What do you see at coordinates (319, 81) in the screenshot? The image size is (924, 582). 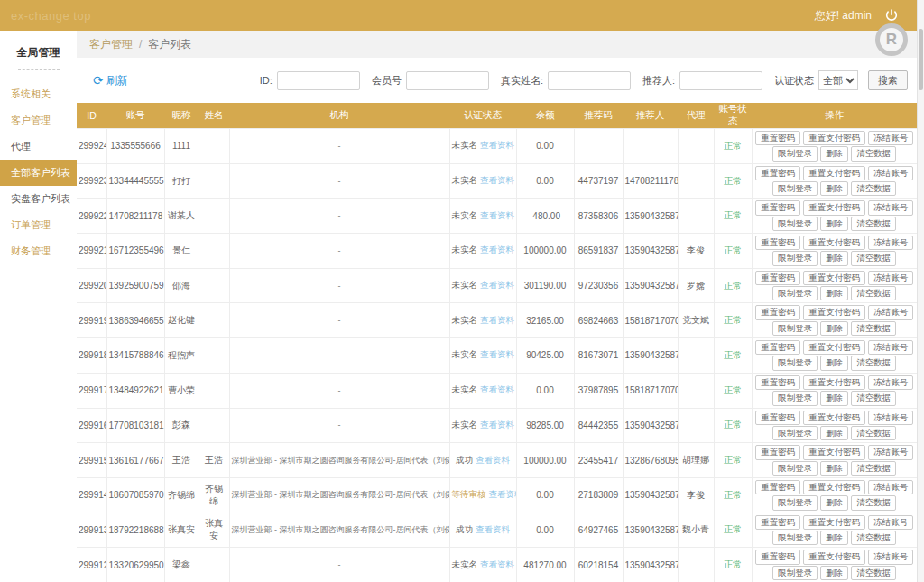 I see `id-filter-input` at bounding box center [319, 81].